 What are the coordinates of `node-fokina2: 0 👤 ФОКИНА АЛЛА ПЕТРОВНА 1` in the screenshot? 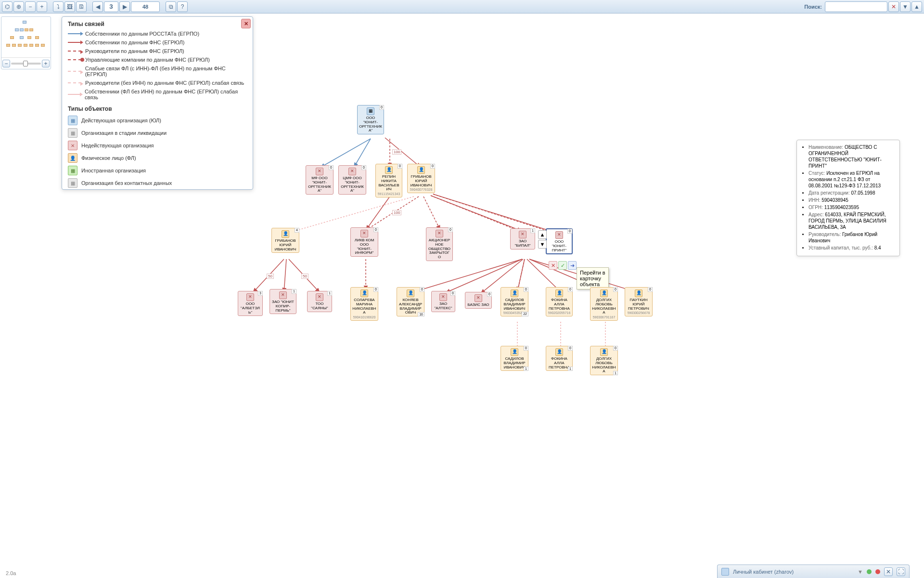 It's located at (559, 358).